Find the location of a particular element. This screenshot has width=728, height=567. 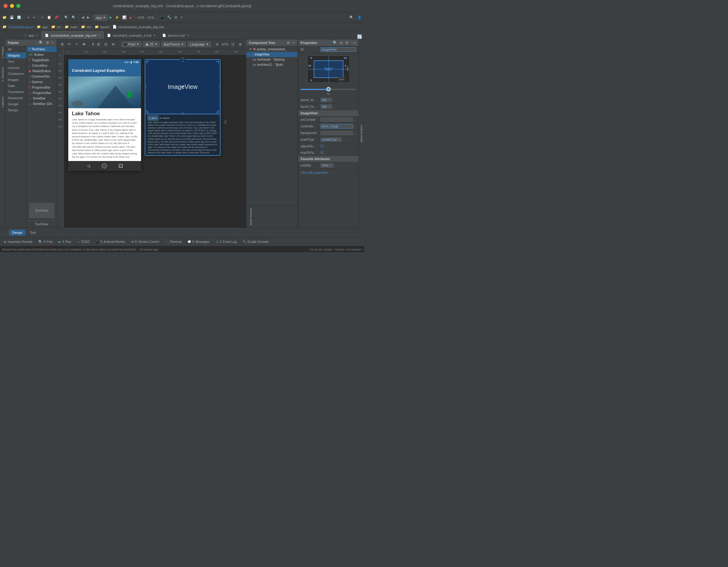

status-terminal: ⬛ Terminal is located at coordinates (173, 242).